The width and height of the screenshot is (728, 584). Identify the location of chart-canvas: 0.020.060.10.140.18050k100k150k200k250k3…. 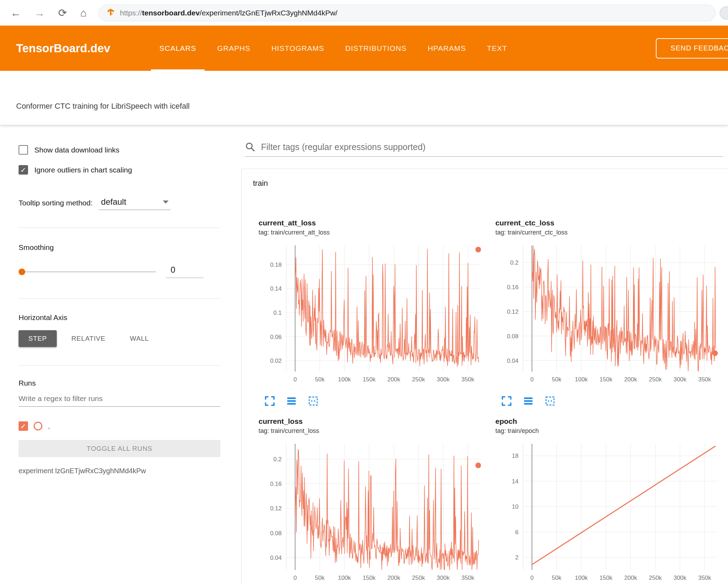
(369, 317).